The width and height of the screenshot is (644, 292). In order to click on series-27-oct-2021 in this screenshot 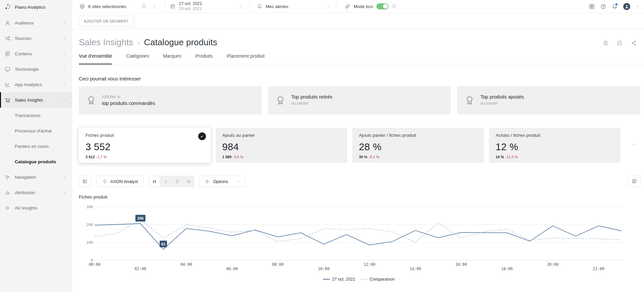, I will do `click(358, 237)`.